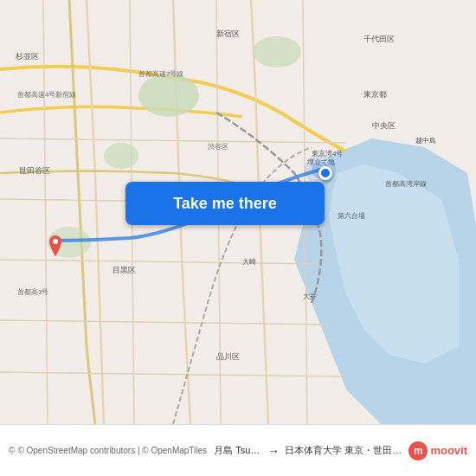 This screenshot has height=476, width=476. Describe the element at coordinates (27, 56) in the screenshot. I see `svg-text: 杉並区` at that location.